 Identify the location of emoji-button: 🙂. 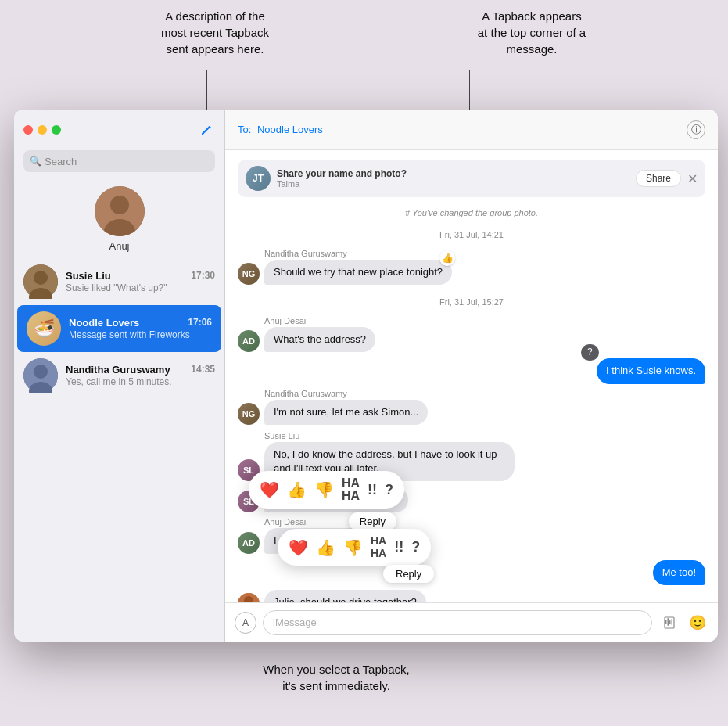
(698, 623).